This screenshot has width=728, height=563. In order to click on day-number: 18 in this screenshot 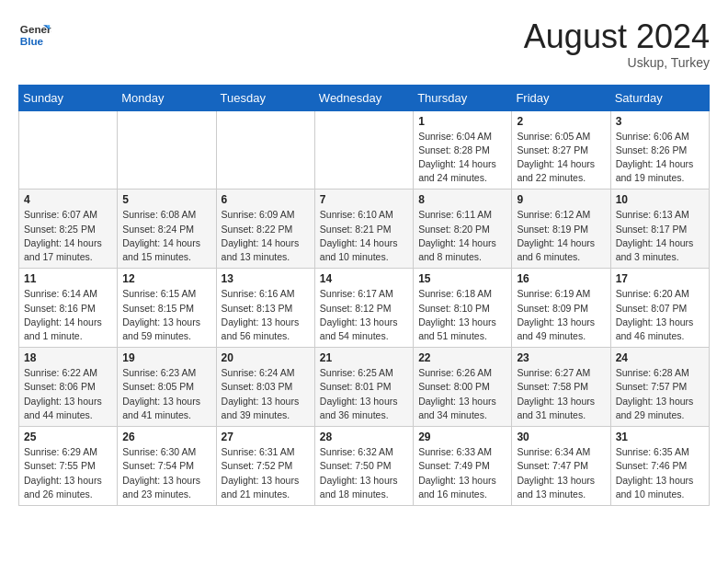, I will do `click(68, 358)`.